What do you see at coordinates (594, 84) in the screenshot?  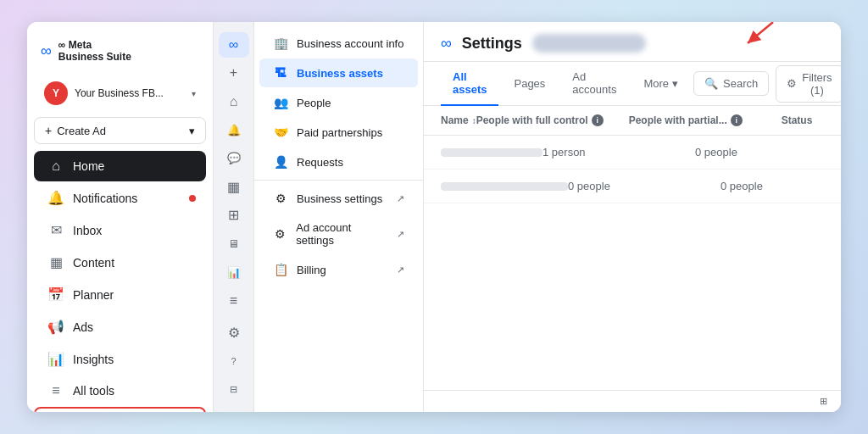 I see `tab-ad-accounts: Ad accounts` at bounding box center [594, 84].